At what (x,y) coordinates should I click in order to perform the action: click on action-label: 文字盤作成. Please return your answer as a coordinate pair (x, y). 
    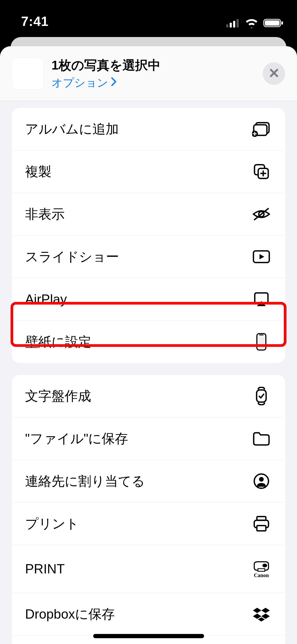
    Looking at the image, I should click on (58, 396).